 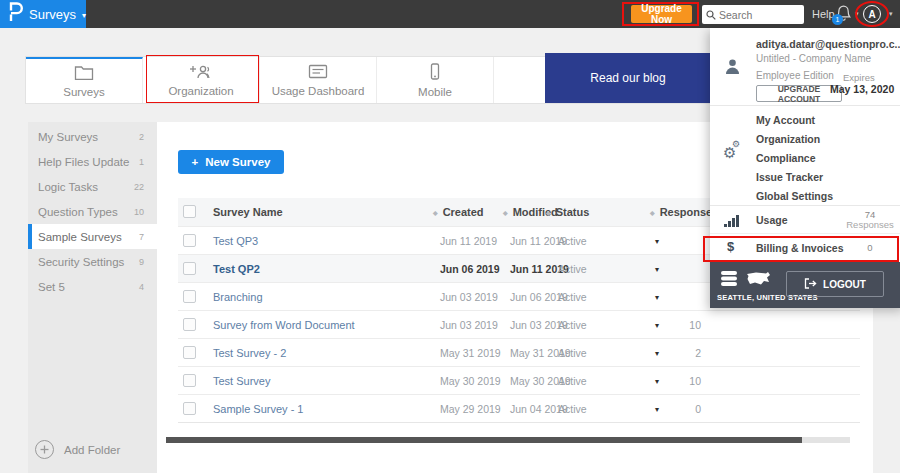 What do you see at coordinates (84, 80) in the screenshot?
I see `tab-surveys: Surveys` at bounding box center [84, 80].